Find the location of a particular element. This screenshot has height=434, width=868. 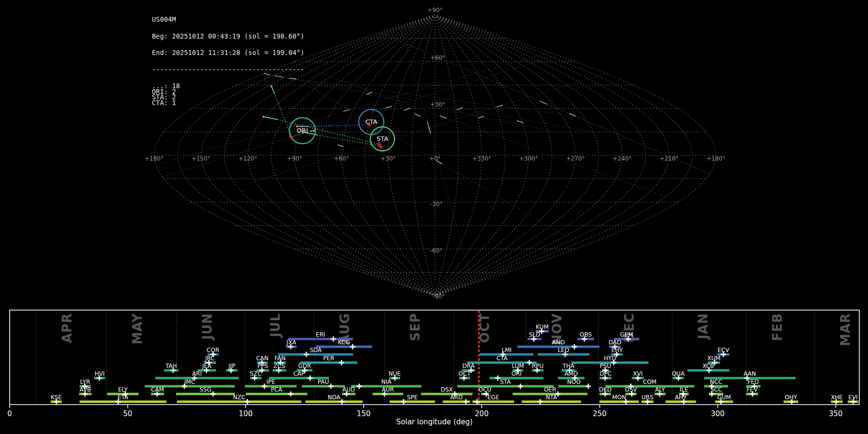

shower-activity-bar-GUM is located at coordinates (724, 402).